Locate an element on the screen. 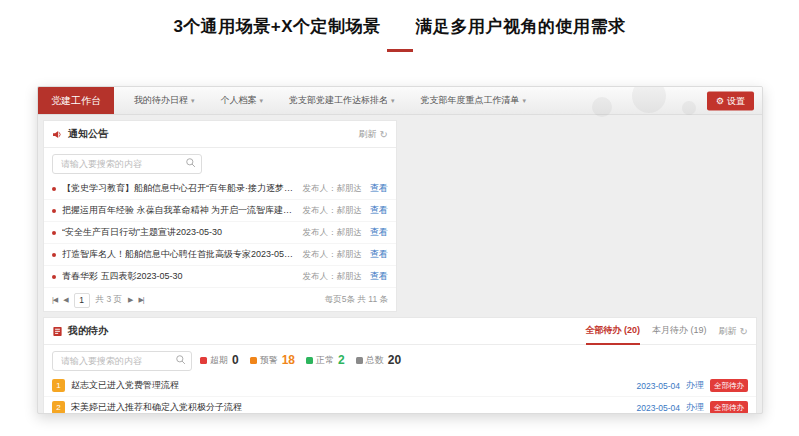  announcement-row: 把握运用百年经验 永葆自我革命精神 为开启一流智库建设新局面提供坚强保... 发… is located at coordinates (220, 211).